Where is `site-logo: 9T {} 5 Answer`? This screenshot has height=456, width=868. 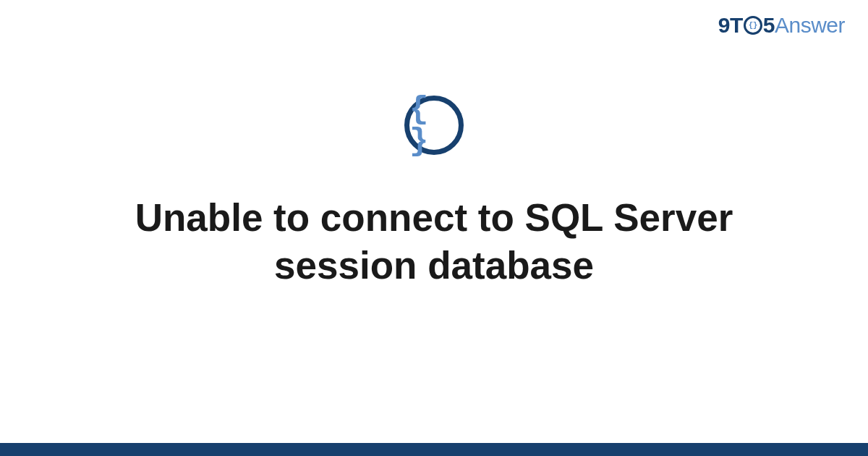 site-logo: 9T {} 5 Answer is located at coordinates (781, 25).